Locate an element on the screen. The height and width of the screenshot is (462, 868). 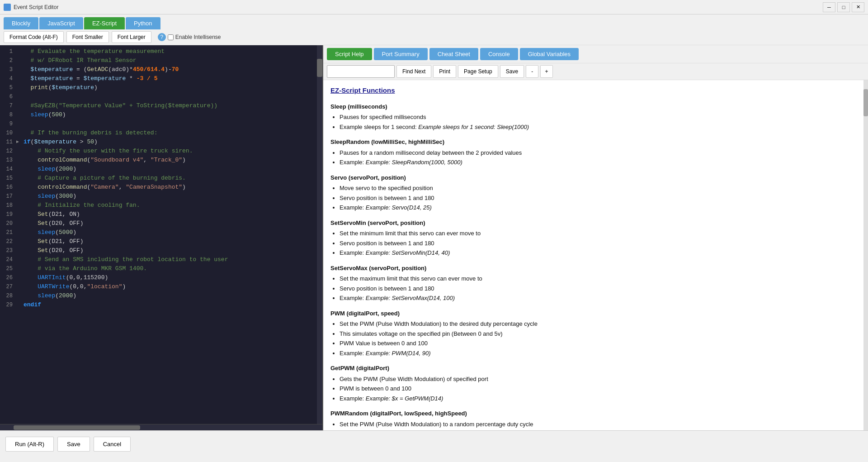
table-row: 20 Set(D20, OFF) is located at coordinates (161, 224).